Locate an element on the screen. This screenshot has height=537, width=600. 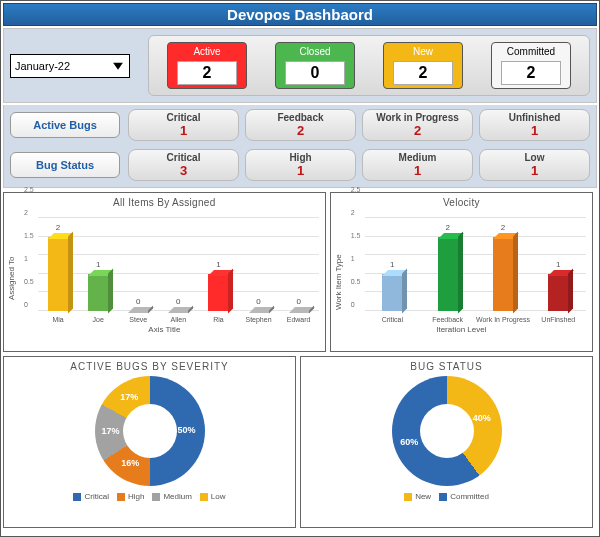
status-label: New is located at coordinates (423, 52).